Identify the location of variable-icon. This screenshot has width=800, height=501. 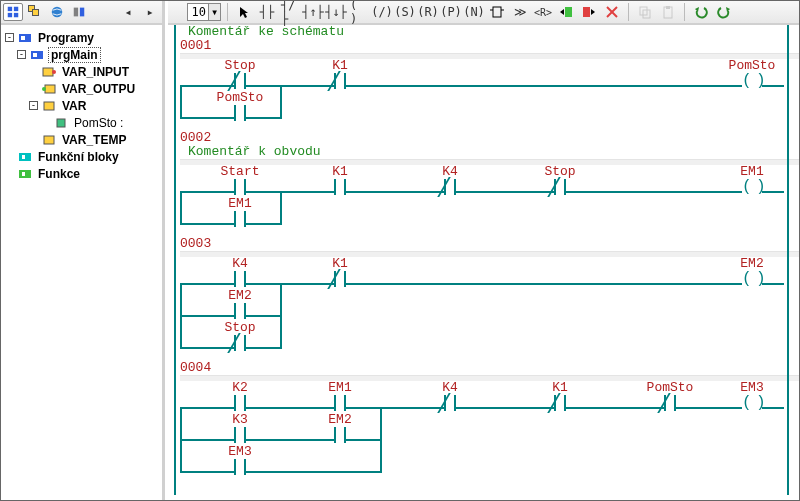
(61, 123).